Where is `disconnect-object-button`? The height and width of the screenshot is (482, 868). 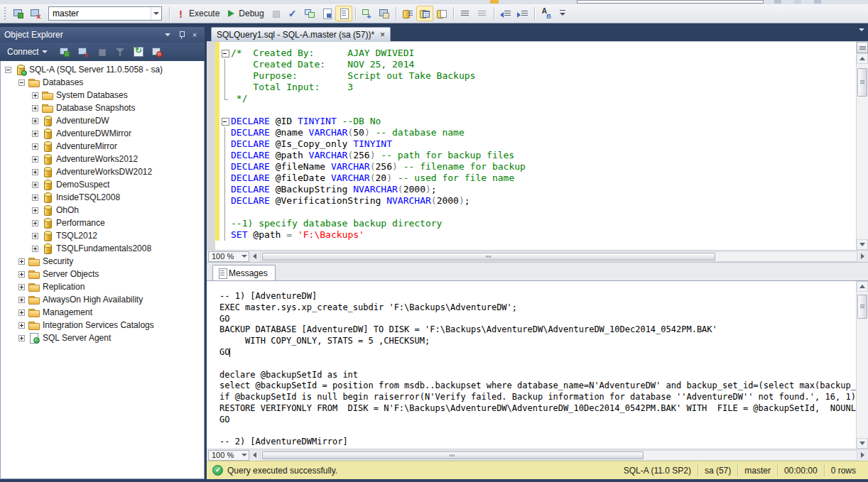
disconnect-object-button is located at coordinates (83, 52).